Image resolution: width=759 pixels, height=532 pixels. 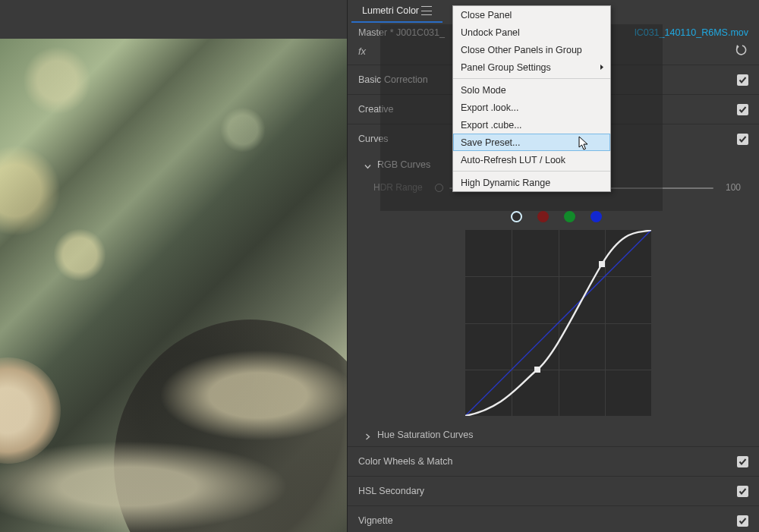 What do you see at coordinates (742, 521) in the screenshot?
I see `section-toggle-vignette` at bounding box center [742, 521].